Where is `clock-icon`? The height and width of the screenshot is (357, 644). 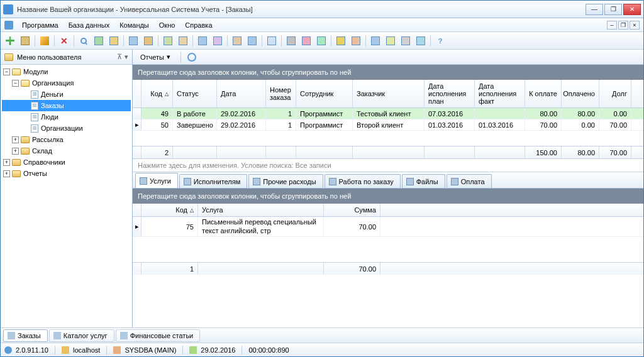 clock-icon is located at coordinates (192, 57).